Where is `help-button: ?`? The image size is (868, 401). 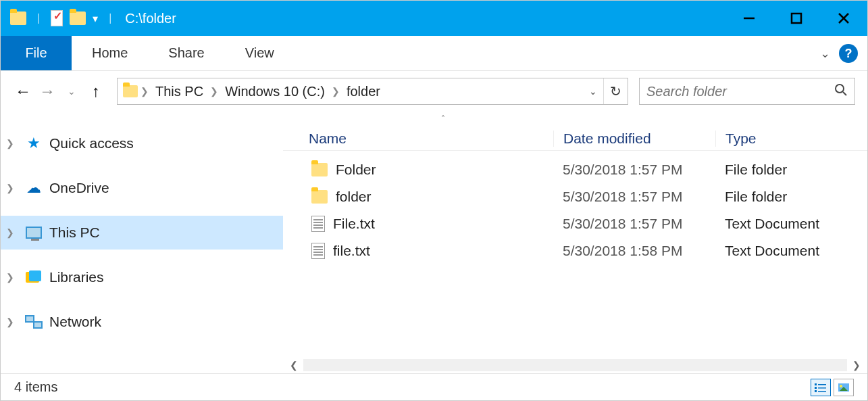
help-button: ? is located at coordinates (848, 53).